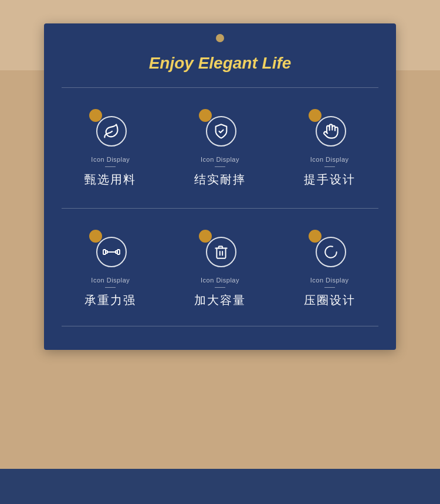 The width and height of the screenshot is (440, 504). What do you see at coordinates (111, 131) in the screenshot?
I see `leaf-icon` at bounding box center [111, 131].